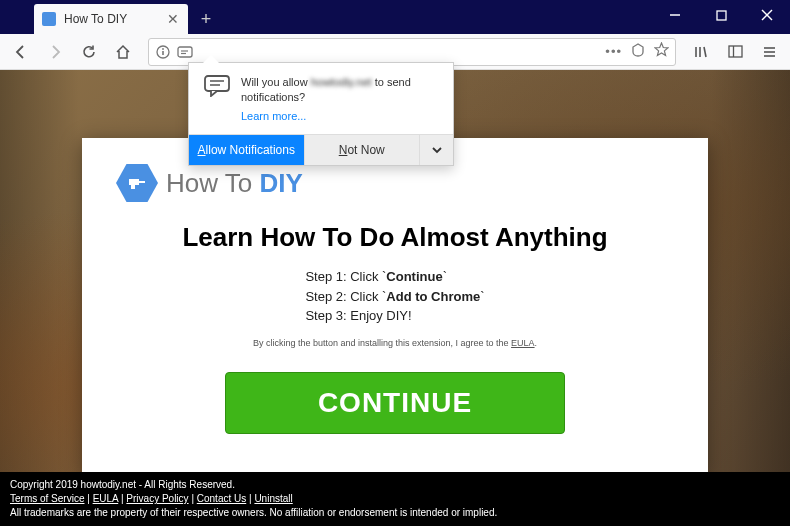 This screenshot has height=526, width=790. I want to click on close-button, so click(767, 15).